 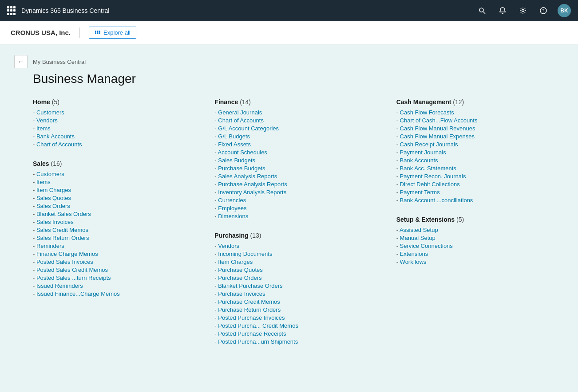 I want to click on list-item: Payment Recon. Journals, so click(x=480, y=176).